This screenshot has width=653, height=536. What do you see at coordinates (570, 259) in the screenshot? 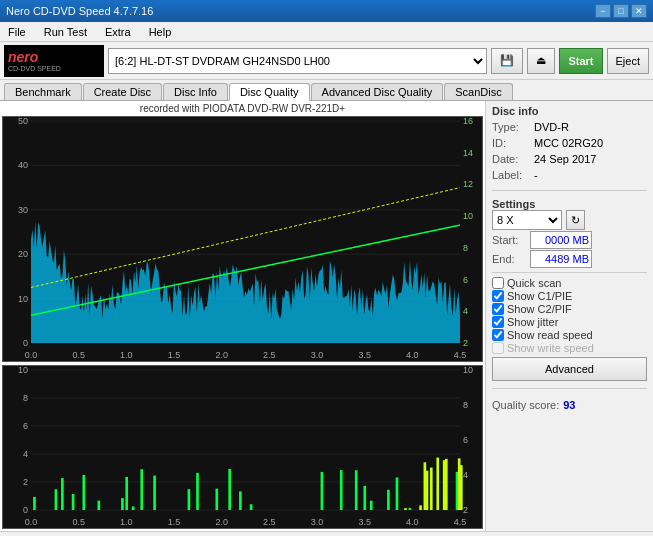
I see `end-mb-row: End:` at bounding box center [570, 259].